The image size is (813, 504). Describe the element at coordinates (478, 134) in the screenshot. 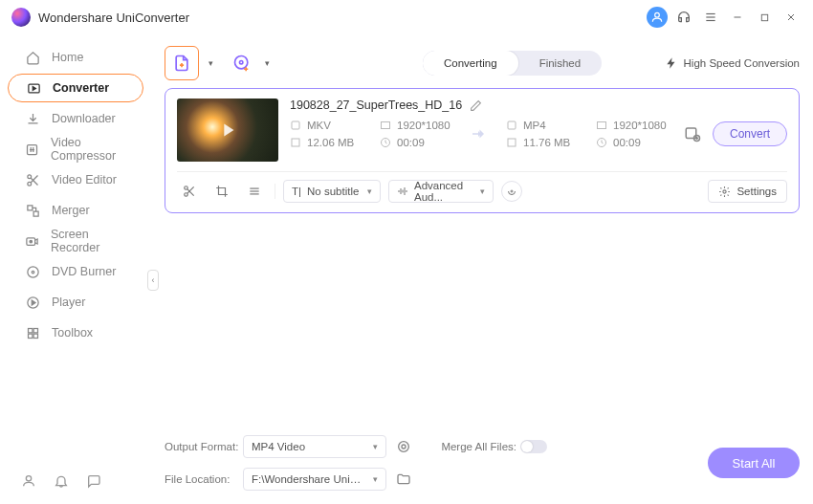

I see `arrow-icon` at that location.